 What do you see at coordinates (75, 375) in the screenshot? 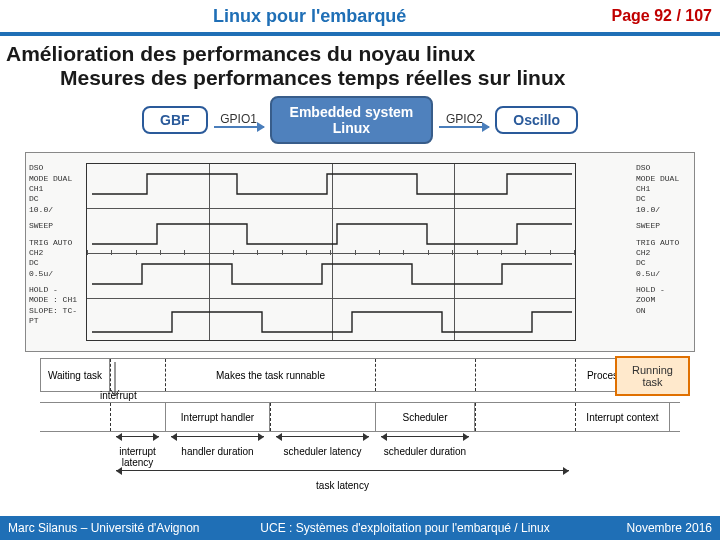
I see `cell-waiting-task: Waiting task` at bounding box center [75, 375].